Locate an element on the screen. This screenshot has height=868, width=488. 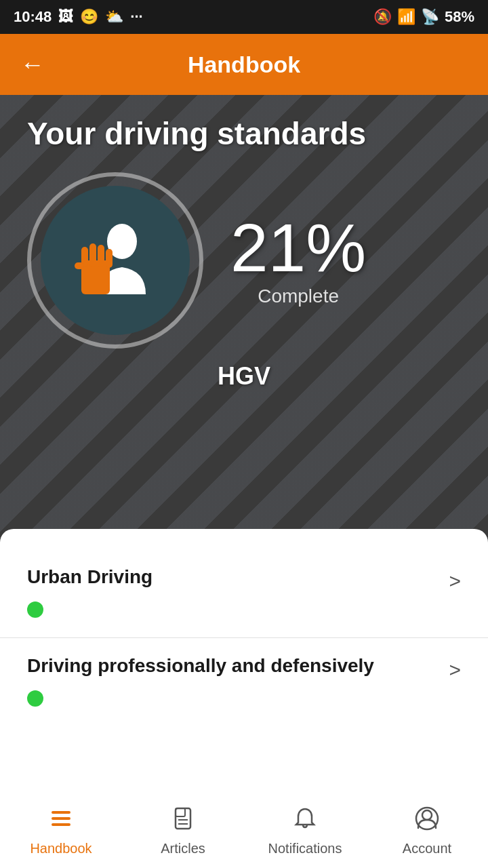
nav-label-articles: Articles is located at coordinates (183, 849).